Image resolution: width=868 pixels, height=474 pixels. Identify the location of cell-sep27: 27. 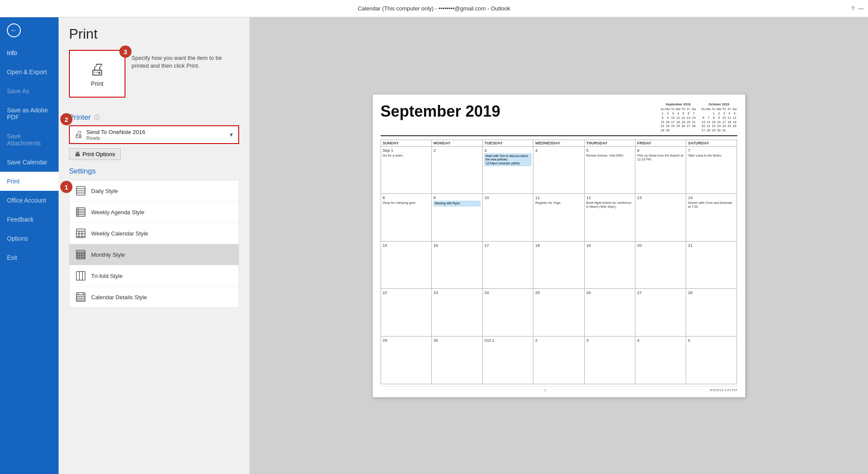
(661, 313).